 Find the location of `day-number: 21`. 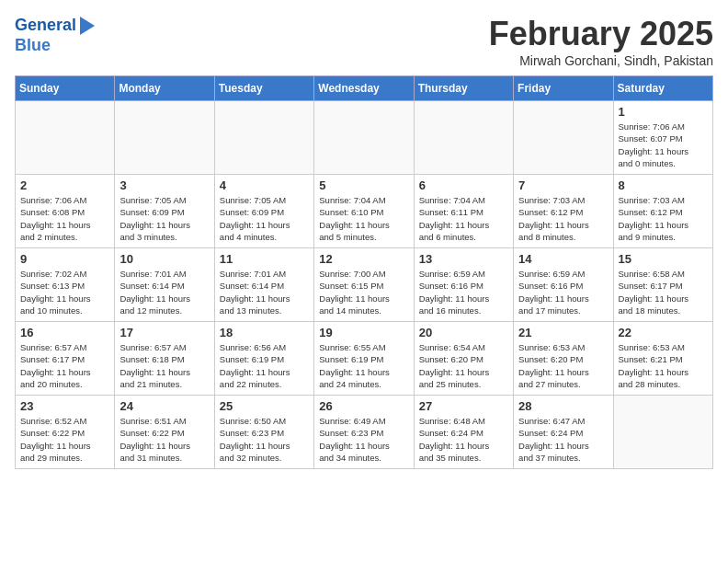

day-number: 21 is located at coordinates (563, 333).